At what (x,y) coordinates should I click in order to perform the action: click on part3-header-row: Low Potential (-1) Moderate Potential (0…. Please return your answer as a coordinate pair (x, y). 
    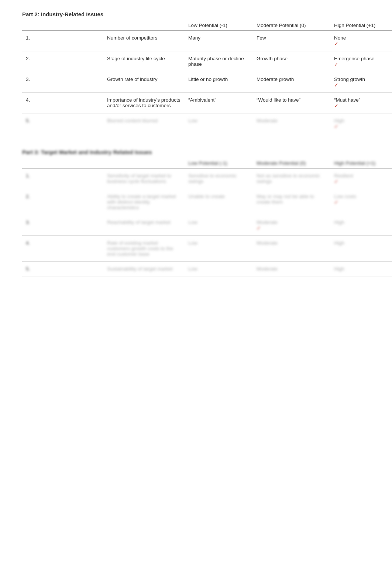
    Looking at the image, I should click on (207, 163).